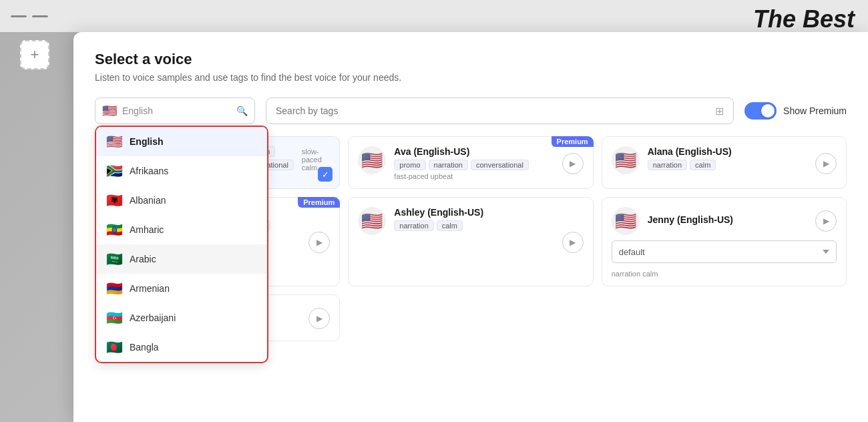  I want to click on play-button-jenny: ▶, so click(826, 221).